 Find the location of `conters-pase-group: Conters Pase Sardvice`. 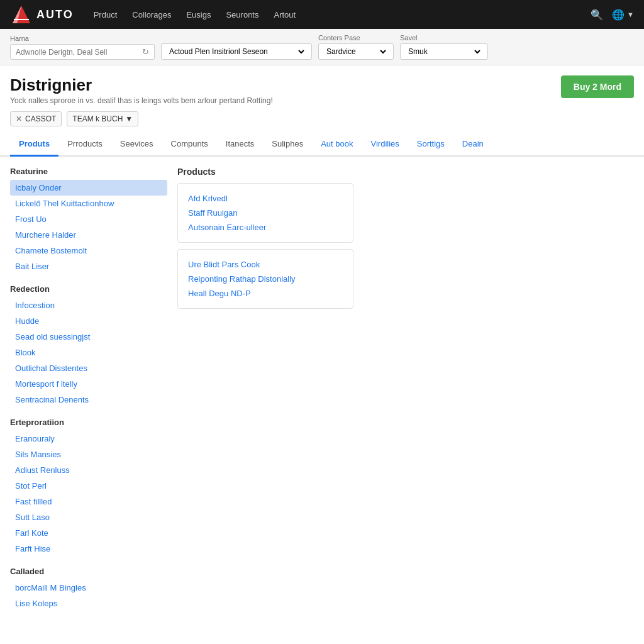

conters-pase-group: Conters Pase Sardvice is located at coordinates (356, 47).